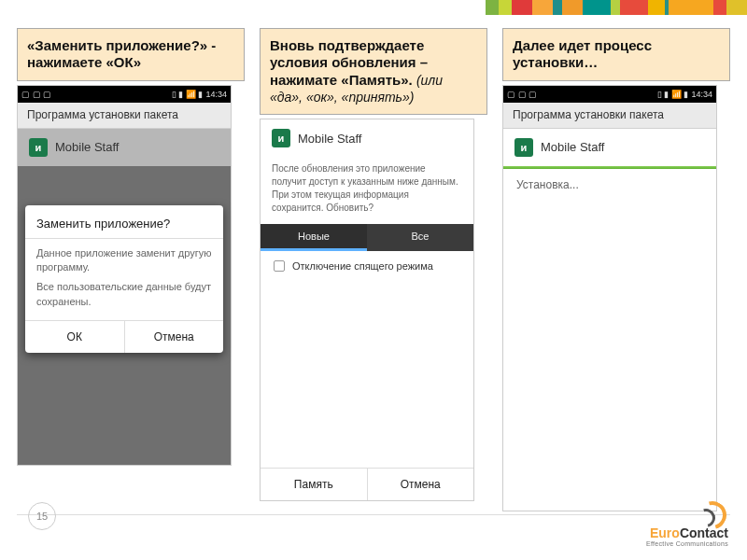  What do you see at coordinates (42, 516) in the screenshot?
I see `page-number: 15` at bounding box center [42, 516].